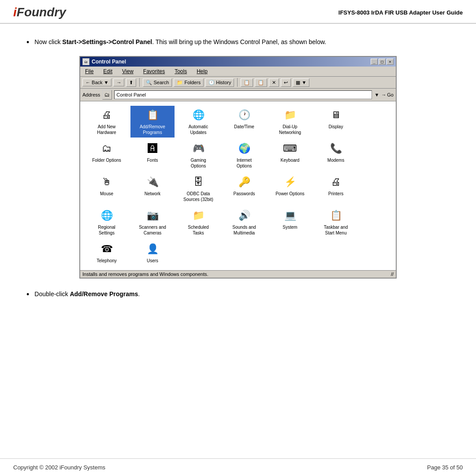  I want to click on cp-item-system: 💻System, so click(290, 222).